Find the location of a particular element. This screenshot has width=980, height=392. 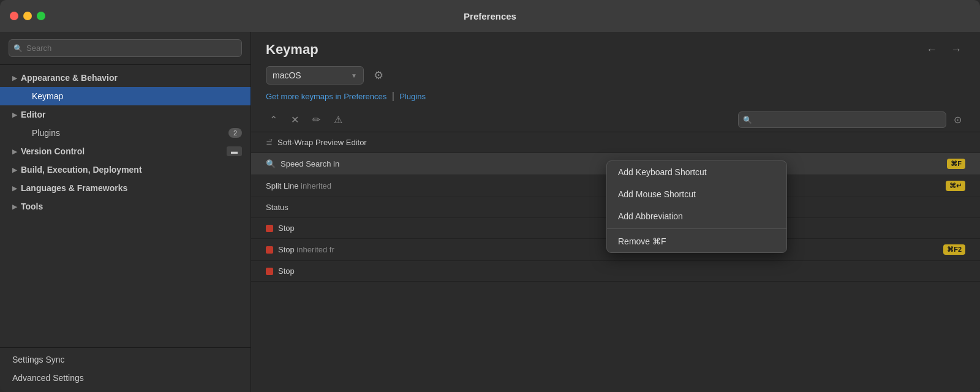

warning-btn: ⚠ is located at coordinates (338, 120).